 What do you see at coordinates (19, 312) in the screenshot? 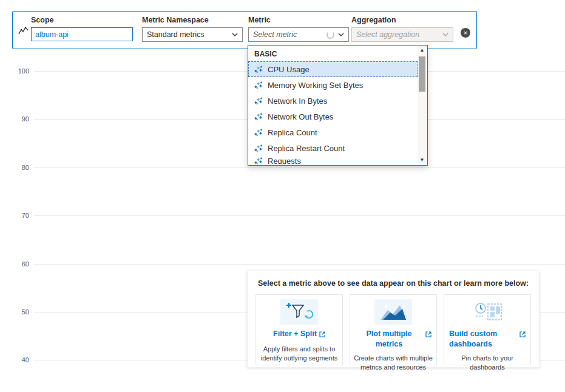
I see `y-tick: 50` at bounding box center [19, 312].